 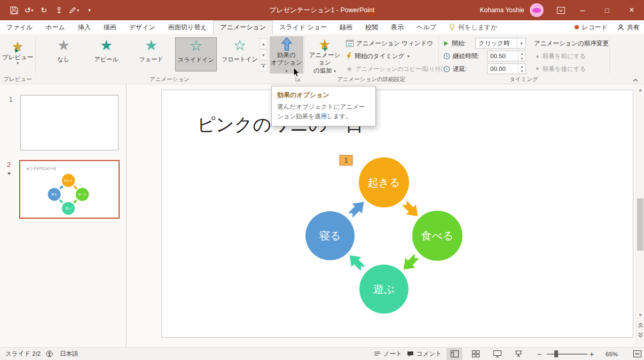 I want to click on mouse-cursor, so click(x=297, y=73).